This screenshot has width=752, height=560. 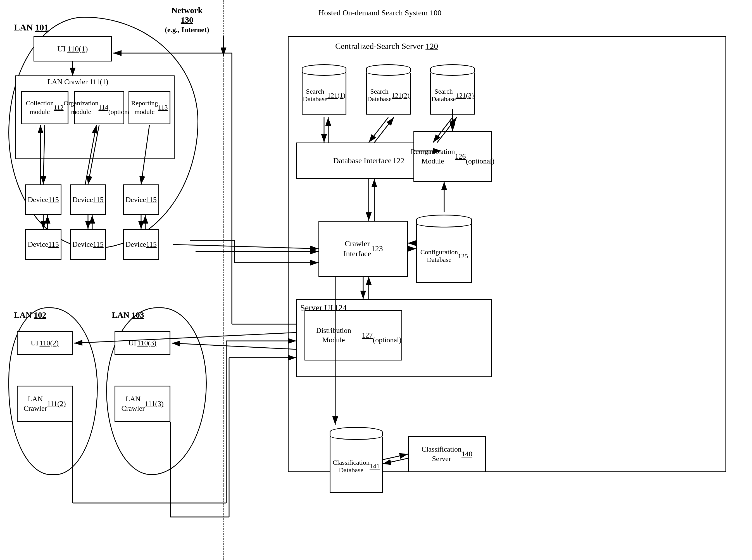 I want to click on organization-module: Organizationmodule114(optional), so click(x=99, y=108).